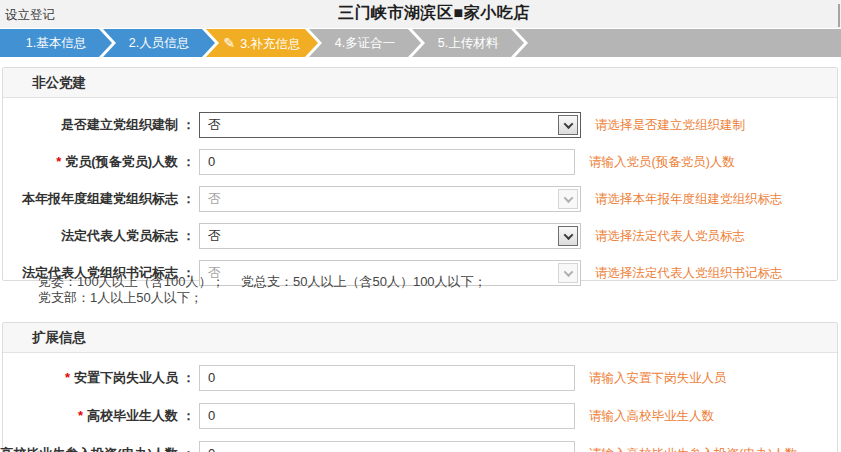  What do you see at coordinates (420, 446) in the screenshot?
I see `form-row: *高校毕业生参入投资(申办)人数： 0请输入高校毕业生参入投资(申办)人数` at bounding box center [420, 446].